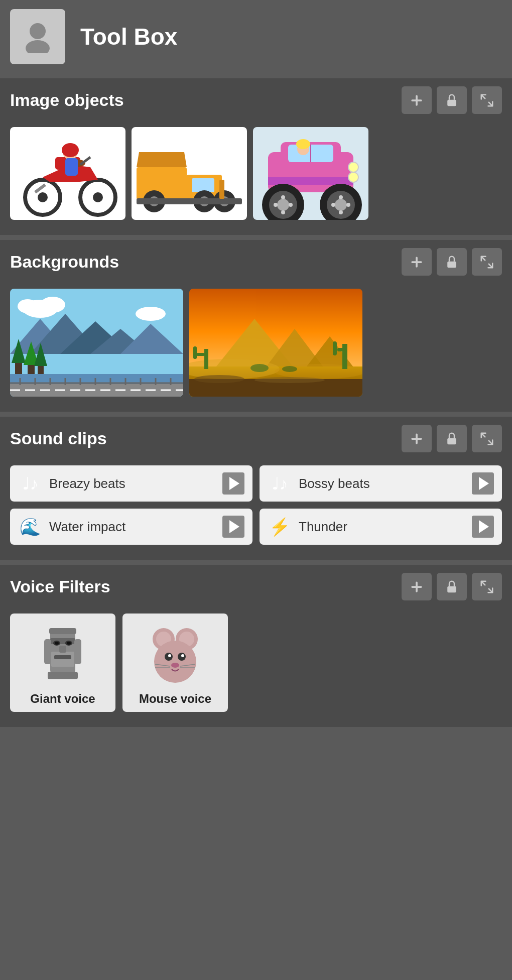 Image resolution: width=512 pixels, height=980 pixels. Describe the element at coordinates (63, 663) in the screenshot. I see `voice-item-giant: Giant voice` at that location.